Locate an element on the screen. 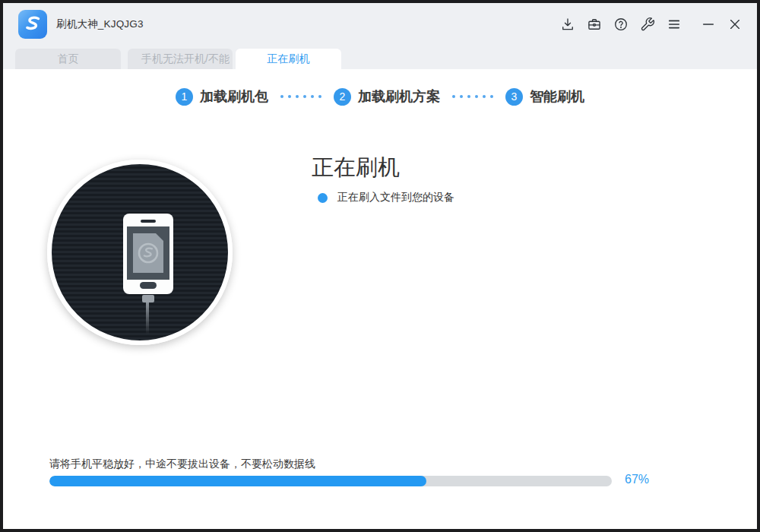  minimize-button is located at coordinates (708, 24).